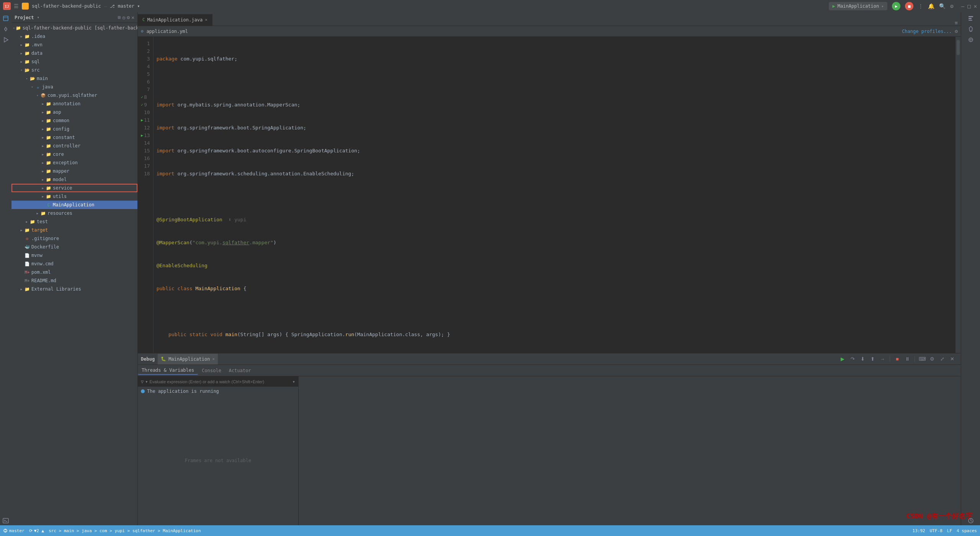 This screenshot has width=980, height=536. Describe the element at coordinates (971, 40) in the screenshot. I see `right-icon-gradle` at that location.